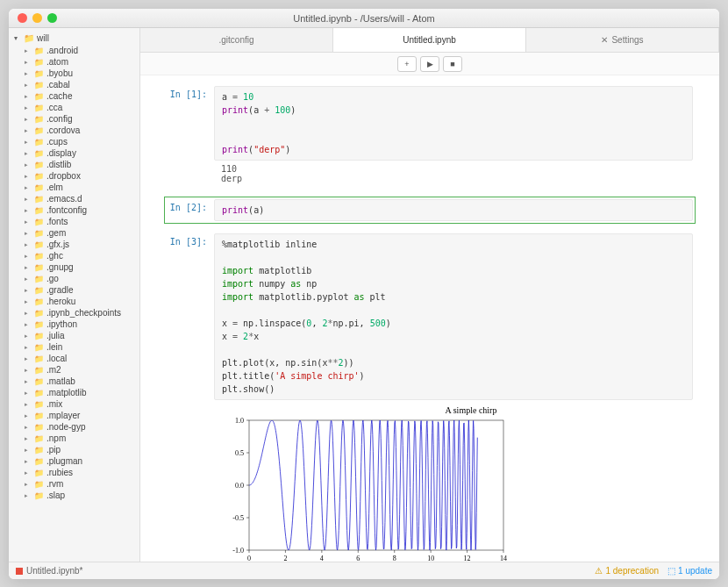 The image size is (728, 587). Describe the element at coordinates (74, 426) in the screenshot. I see `tree-item: ▸📁.node-gyp` at that location.